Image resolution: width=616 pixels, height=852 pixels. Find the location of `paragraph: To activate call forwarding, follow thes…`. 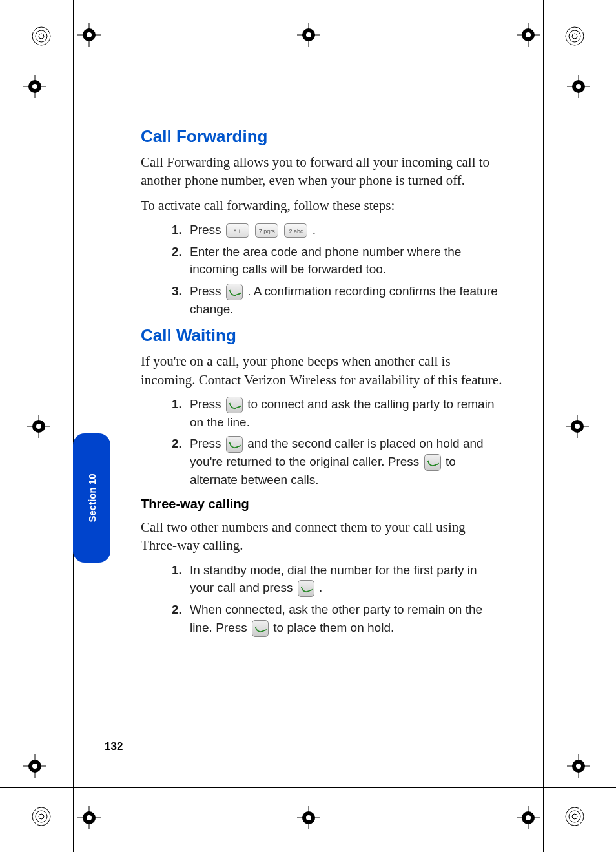

paragraph: To activate call forwarding, follow thes… is located at coordinates (322, 205).